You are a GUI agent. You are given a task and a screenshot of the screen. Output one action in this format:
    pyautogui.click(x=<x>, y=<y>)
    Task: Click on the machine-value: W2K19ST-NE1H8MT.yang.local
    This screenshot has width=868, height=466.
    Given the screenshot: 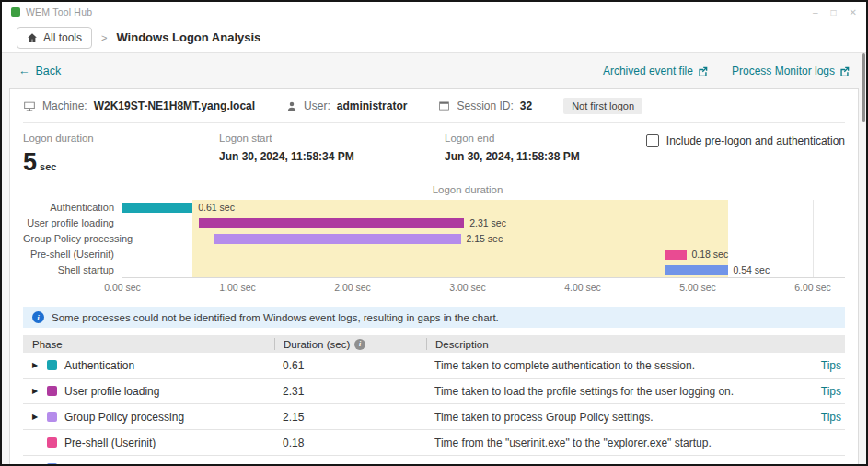 What is the action you would take?
    pyautogui.click(x=175, y=106)
    